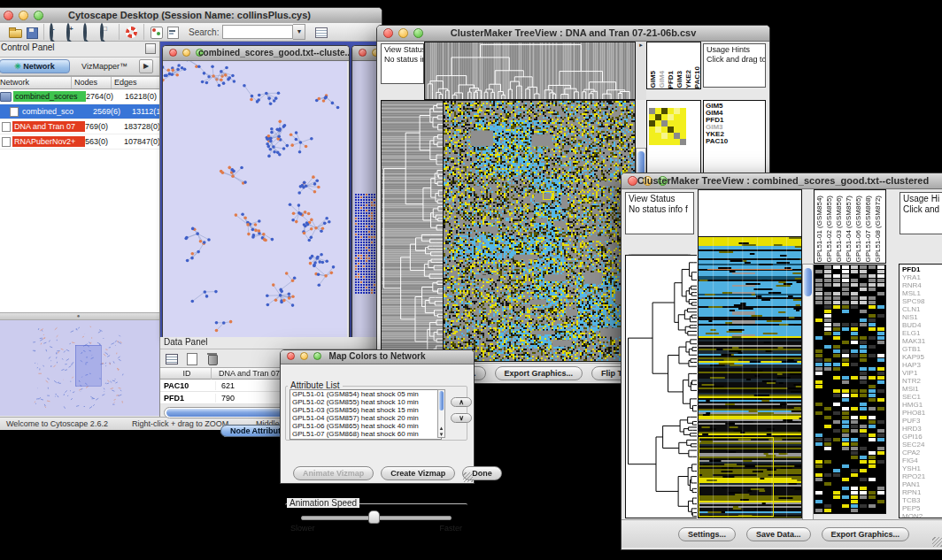  I want to click on tv1-mini-heatmap, so click(668, 127).